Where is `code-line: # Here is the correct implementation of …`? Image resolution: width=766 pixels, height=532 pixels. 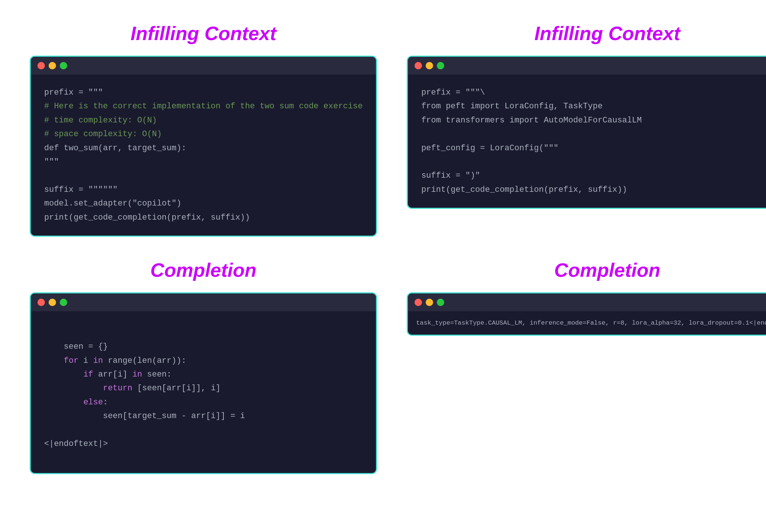
code-line: # Here is the correct implementation of … is located at coordinates (203, 106).